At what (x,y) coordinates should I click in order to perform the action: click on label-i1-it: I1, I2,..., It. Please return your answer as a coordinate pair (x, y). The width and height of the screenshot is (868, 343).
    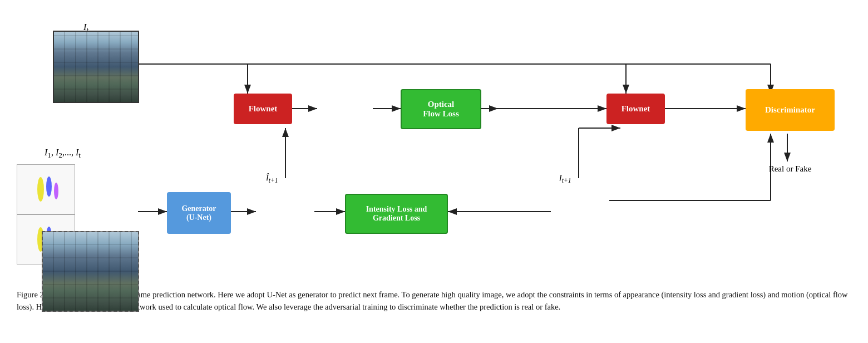
    Looking at the image, I should click on (62, 154).